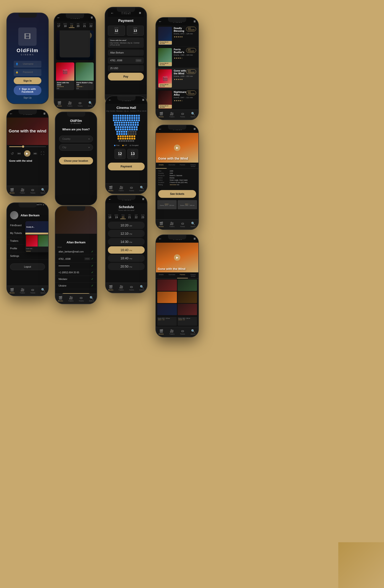 Image resolution: width=384 pixels, height=588 pixels. What do you see at coordinates (117, 217) in the screenshot?
I see `sched-tab-wed: WED19` at bounding box center [117, 217].